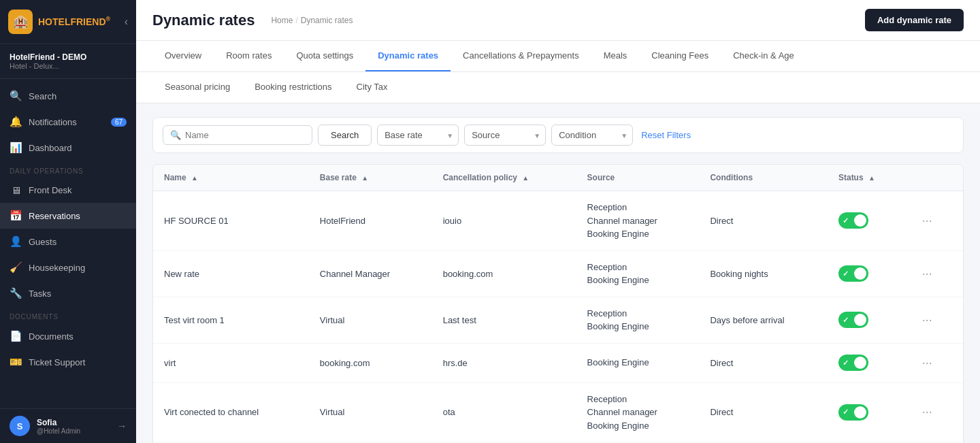  What do you see at coordinates (505, 135) in the screenshot?
I see `source-select: Source` at bounding box center [505, 135].